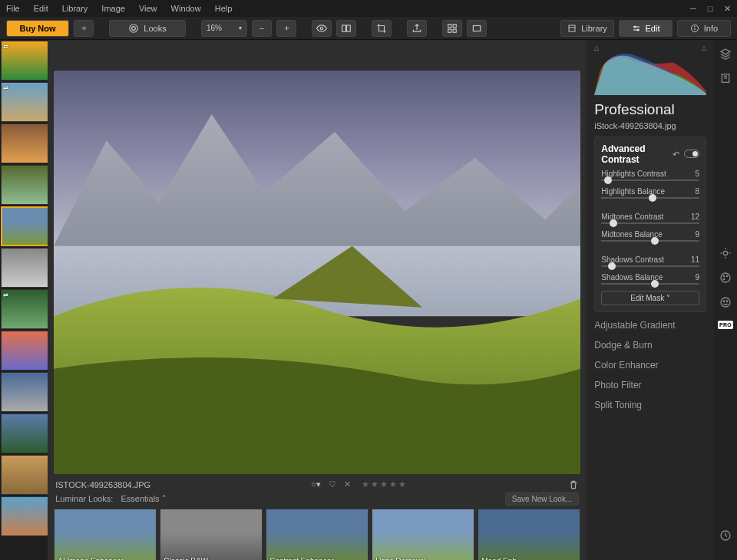 The image size is (737, 560). What do you see at coordinates (346, 28) in the screenshot?
I see `compare-button` at bounding box center [346, 28].